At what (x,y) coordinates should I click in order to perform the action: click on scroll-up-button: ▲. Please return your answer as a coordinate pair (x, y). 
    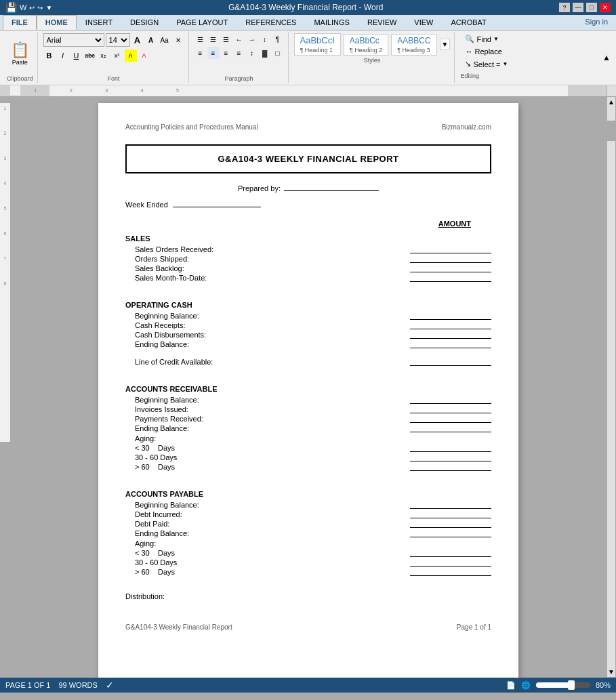
    Looking at the image, I should click on (611, 102).